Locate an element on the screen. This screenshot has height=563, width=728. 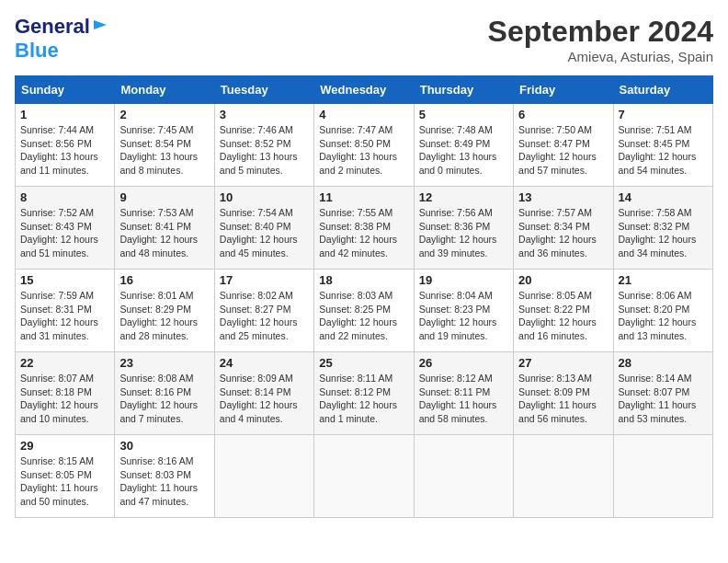
day-number: 20 is located at coordinates (563, 280).